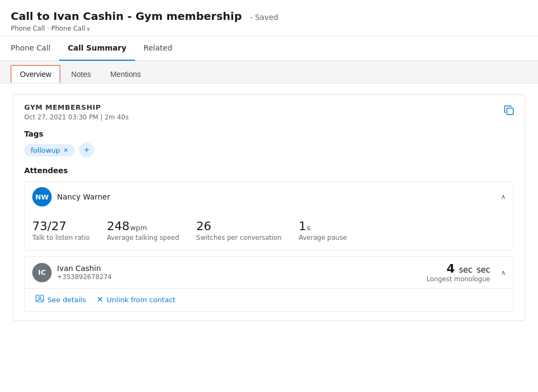 This screenshot has height=392, width=538. What do you see at coordinates (118, 226) in the screenshot?
I see `stat-value-talking-speed: 248` at bounding box center [118, 226].